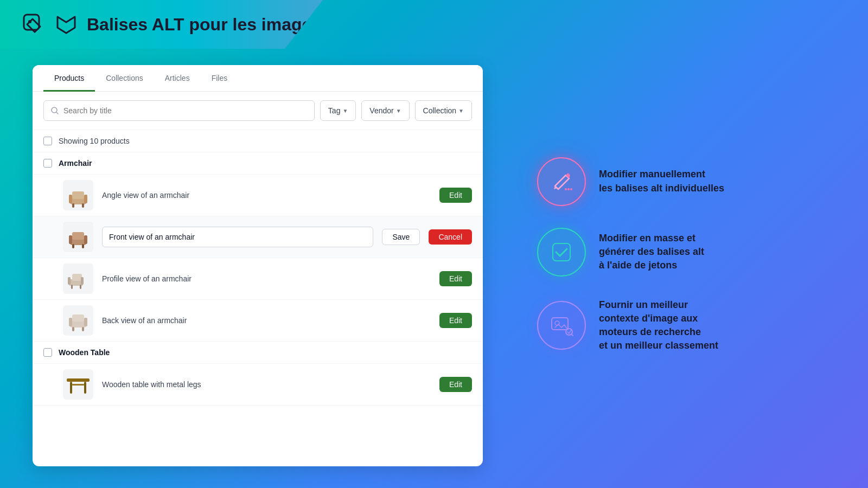 This screenshot has height=488, width=868. Describe the element at coordinates (266, 320) in the screenshot. I see `armchair-back-alt: Back view of an armchair` at that location.